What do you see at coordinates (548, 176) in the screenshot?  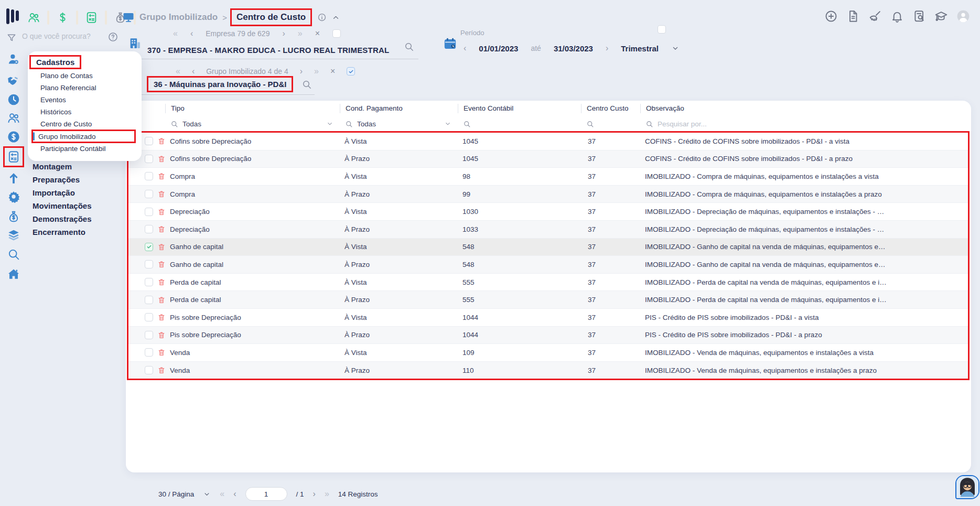 I see `table-row: CompraÀ Vista9837IMOBILIZADO - Compra de…` at bounding box center [548, 176].